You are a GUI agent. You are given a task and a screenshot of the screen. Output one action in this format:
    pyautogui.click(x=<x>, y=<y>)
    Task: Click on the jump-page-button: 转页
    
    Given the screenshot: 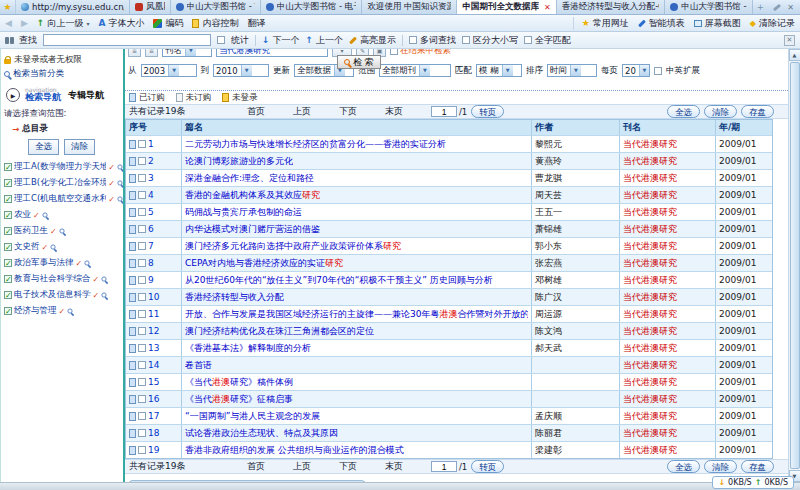 What is the action you would take?
    pyautogui.click(x=488, y=112)
    